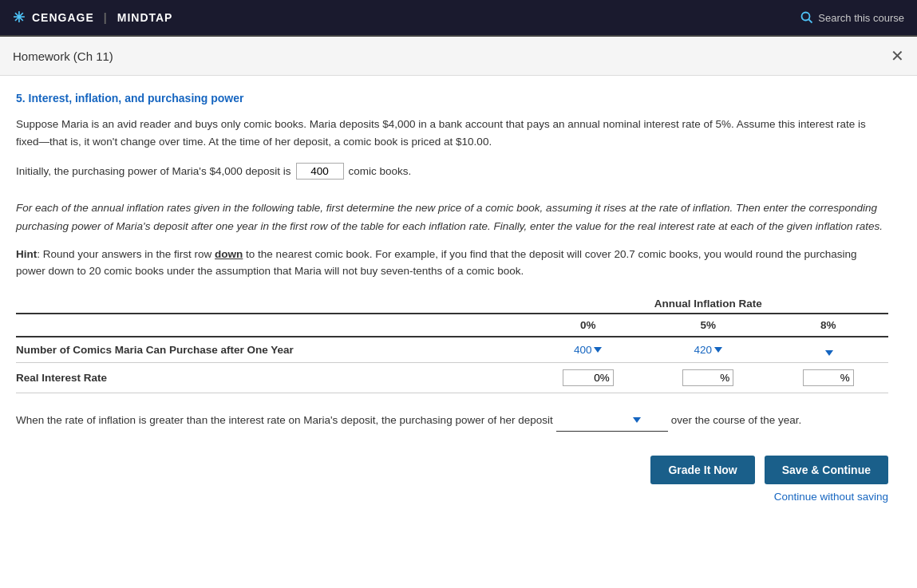 The width and height of the screenshot is (917, 588). Describe the element at coordinates (718, 349) in the screenshot. I see `comics-5pct-arrow` at that location.